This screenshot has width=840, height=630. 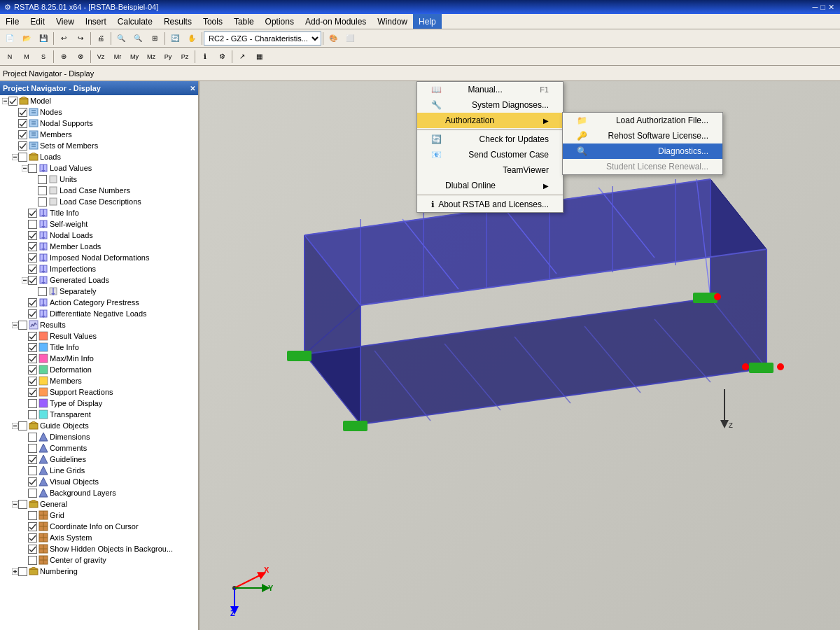 I want to click on tree-item-imposed-nodal: Imposed Nodal Deformations, so click(x=99, y=258).